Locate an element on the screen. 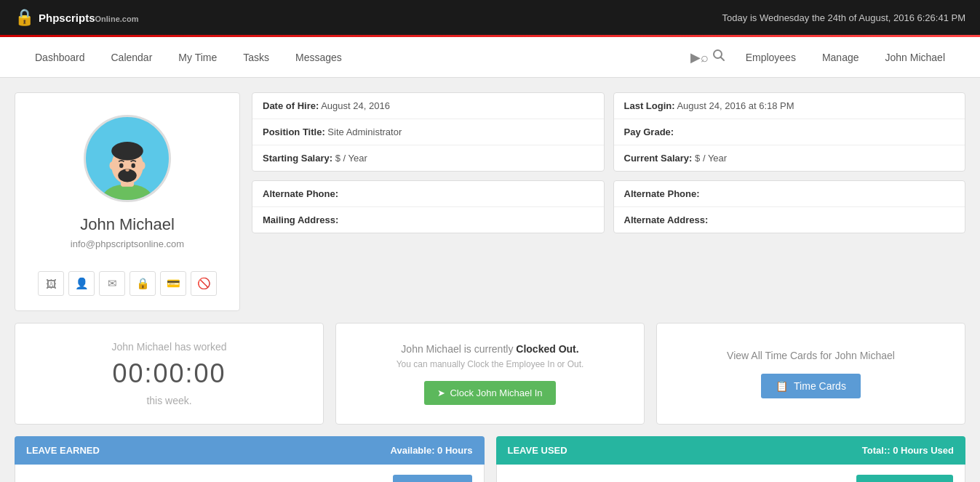 The width and height of the screenshot is (980, 482). leave-used-title: LEAVE USED is located at coordinates (538, 451).